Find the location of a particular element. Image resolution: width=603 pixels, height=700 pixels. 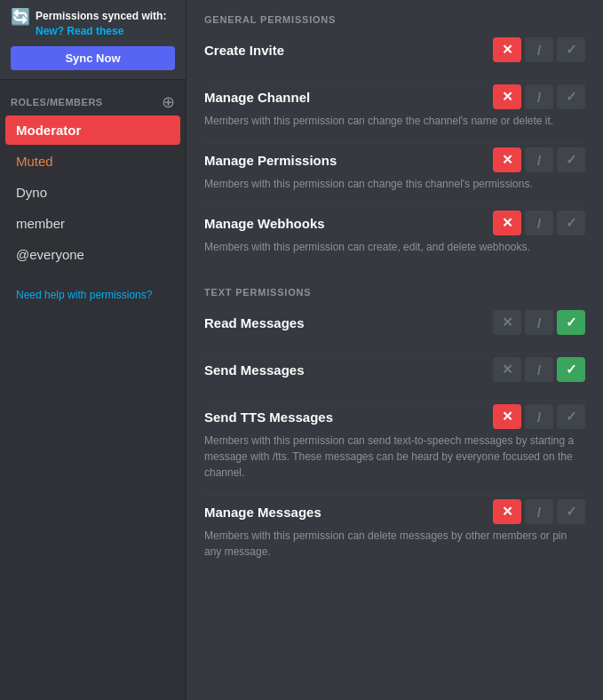

role-label: member is located at coordinates (41, 224).